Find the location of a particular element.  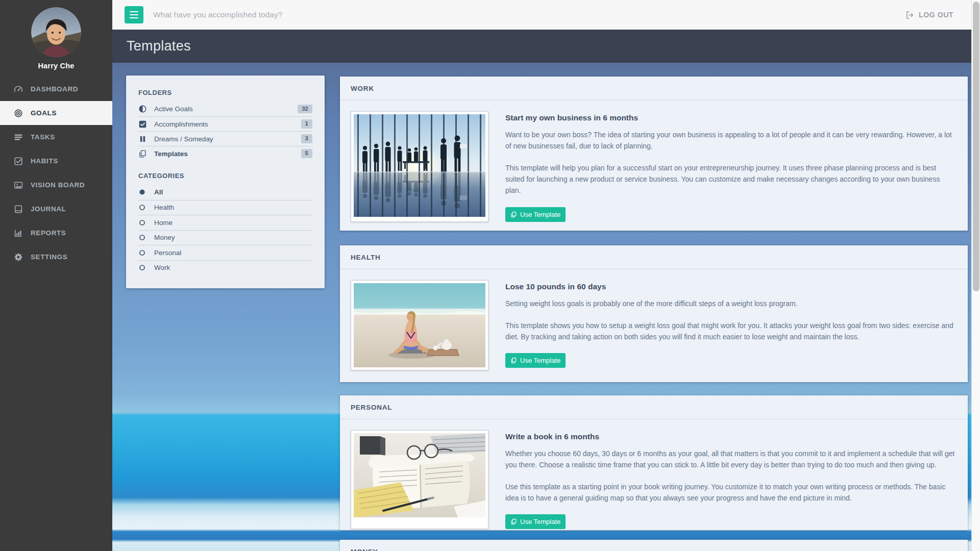

check-square-icon is located at coordinates (18, 161).